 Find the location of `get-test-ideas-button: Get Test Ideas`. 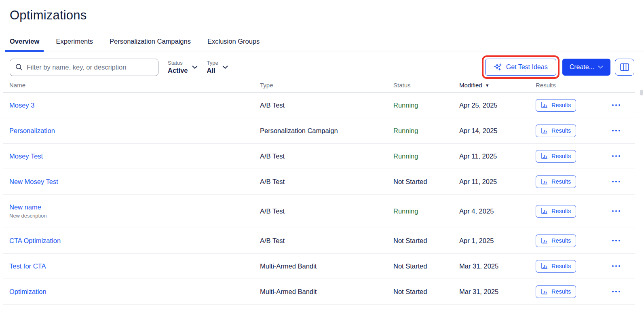

get-test-ideas-button: Get Test Ideas is located at coordinates (521, 67).